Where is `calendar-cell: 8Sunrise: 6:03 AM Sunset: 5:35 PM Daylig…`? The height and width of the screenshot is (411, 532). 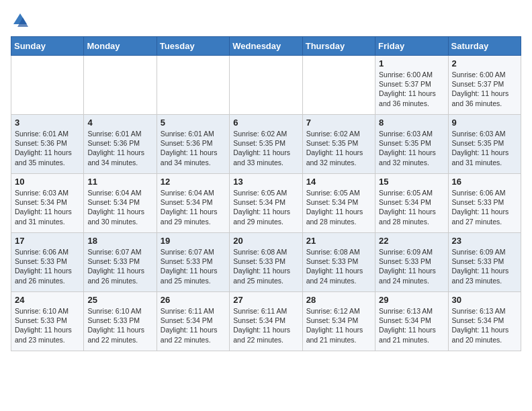
calendar-cell: 8Sunrise: 6:03 AM Sunset: 5:35 PM Daylig… is located at coordinates (412, 144).